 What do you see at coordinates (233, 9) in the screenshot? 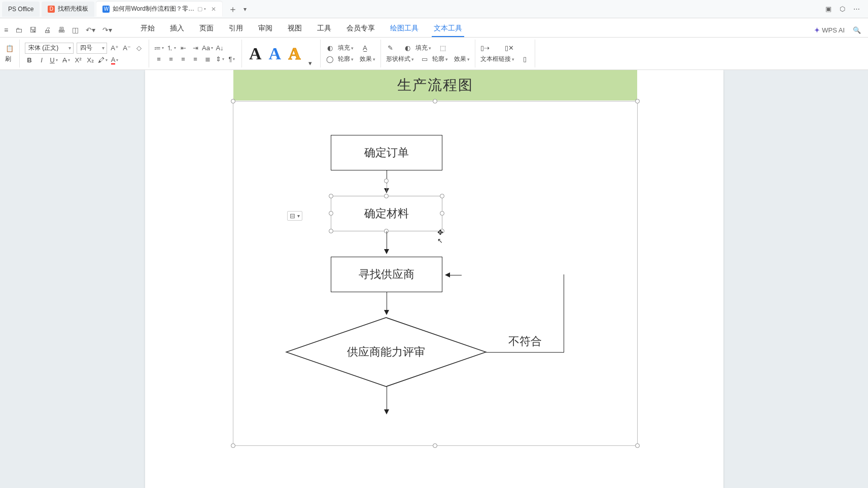
I see `new-tab-button: ＋` at bounding box center [233, 9].